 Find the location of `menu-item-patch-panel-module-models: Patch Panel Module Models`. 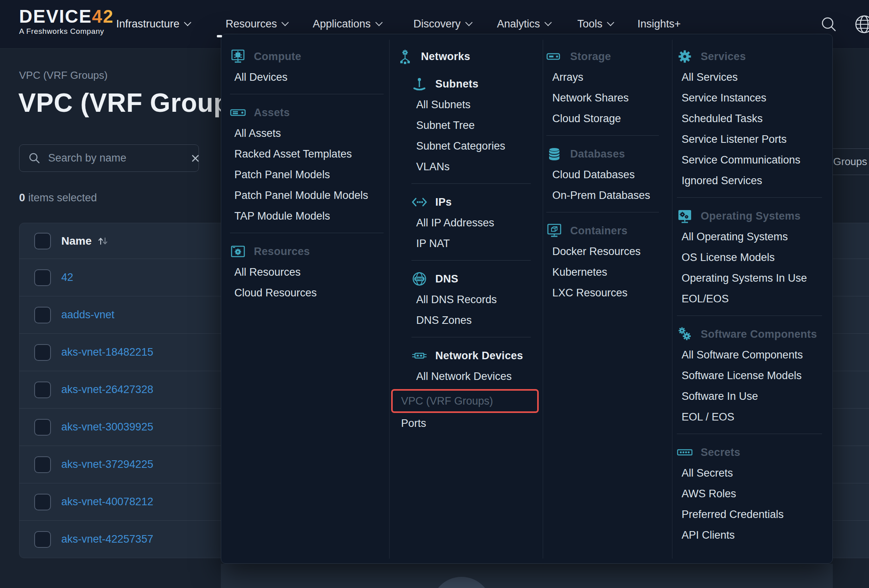

menu-item-patch-panel-module-models: Patch Panel Module Models is located at coordinates (307, 195).